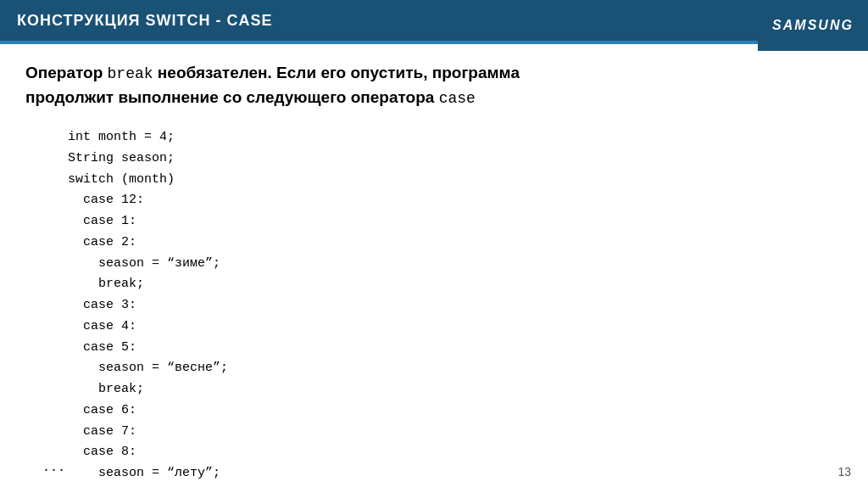 The image size is (868, 487). What do you see at coordinates (455, 180) in the screenshot?
I see `code-line-3: switch (month)` at bounding box center [455, 180].